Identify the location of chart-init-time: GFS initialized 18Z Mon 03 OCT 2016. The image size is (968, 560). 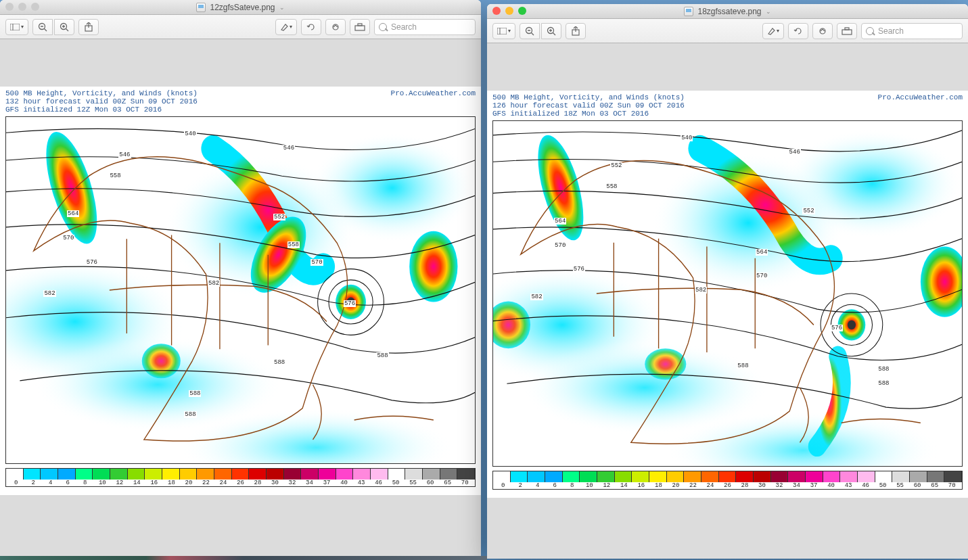
(728, 114).